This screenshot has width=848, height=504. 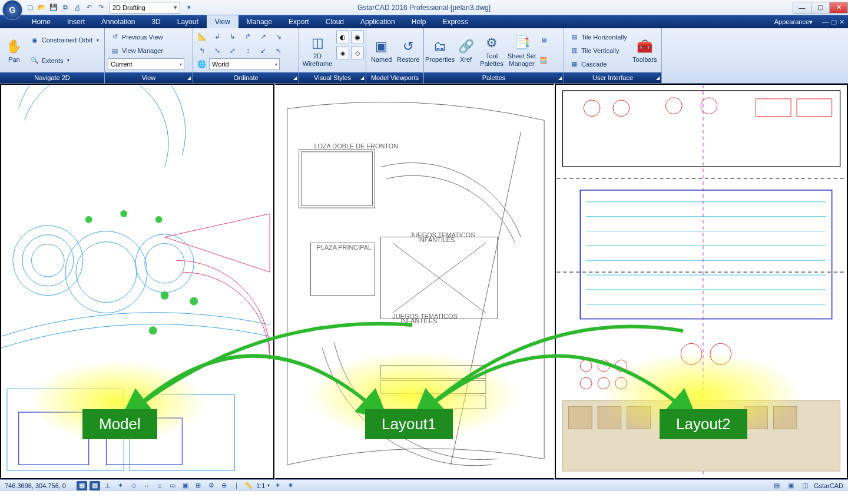 I want to click on annotation-scale: 1:1, so click(x=260, y=486).